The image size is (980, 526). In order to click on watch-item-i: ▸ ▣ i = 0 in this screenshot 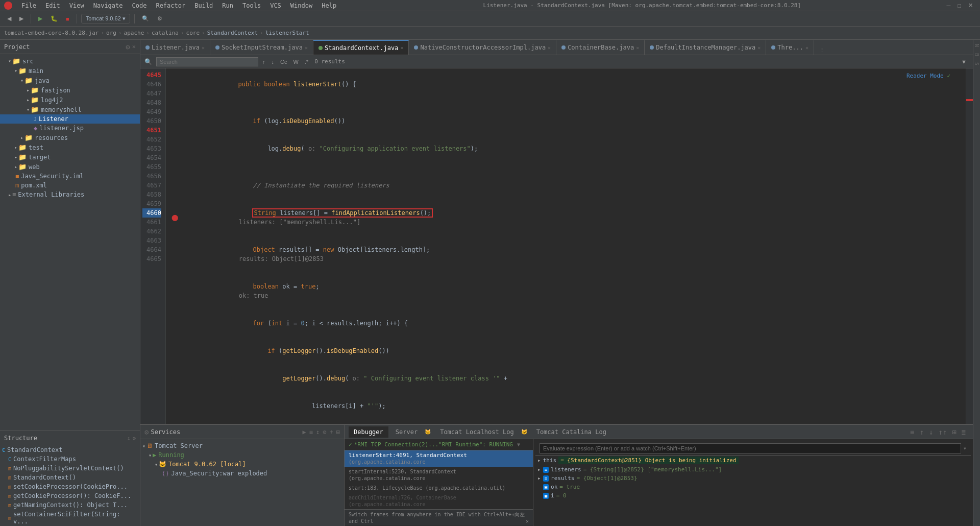, I will do `click(753, 495)`.